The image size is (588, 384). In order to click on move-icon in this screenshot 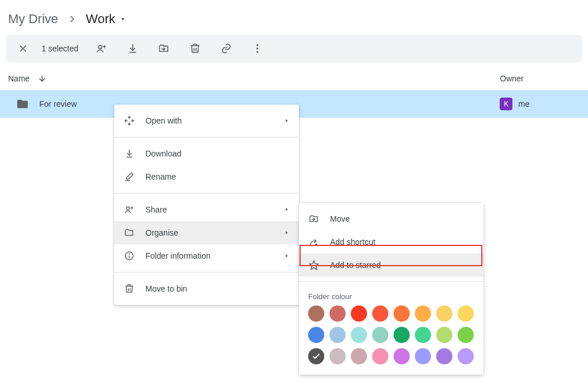, I will do `click(314, 219)`.